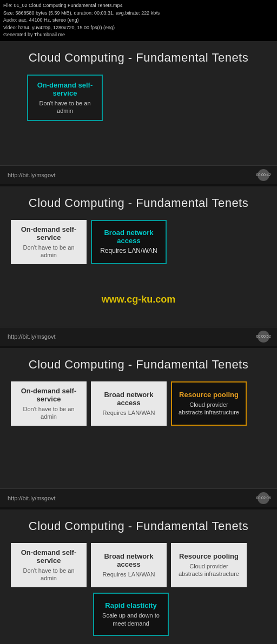 This screenshot has height=644, width=277. I want to click on slide-4-cards-row2: Rapid elasticity Scale up and down to me…, so click(138, 614).